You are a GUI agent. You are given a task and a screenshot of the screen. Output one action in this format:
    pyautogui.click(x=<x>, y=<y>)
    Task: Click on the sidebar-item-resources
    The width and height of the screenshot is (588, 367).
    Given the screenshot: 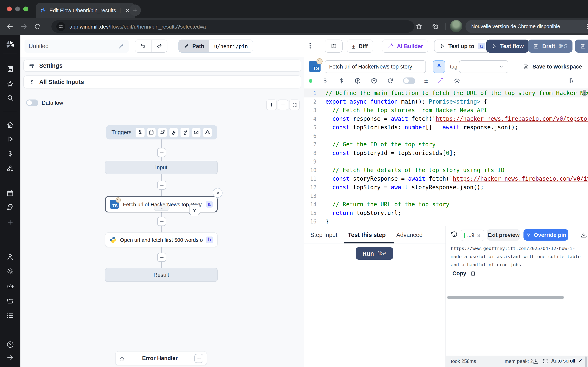 What is the action you would take?
    pyautogui.click(x=10, y=169)
    